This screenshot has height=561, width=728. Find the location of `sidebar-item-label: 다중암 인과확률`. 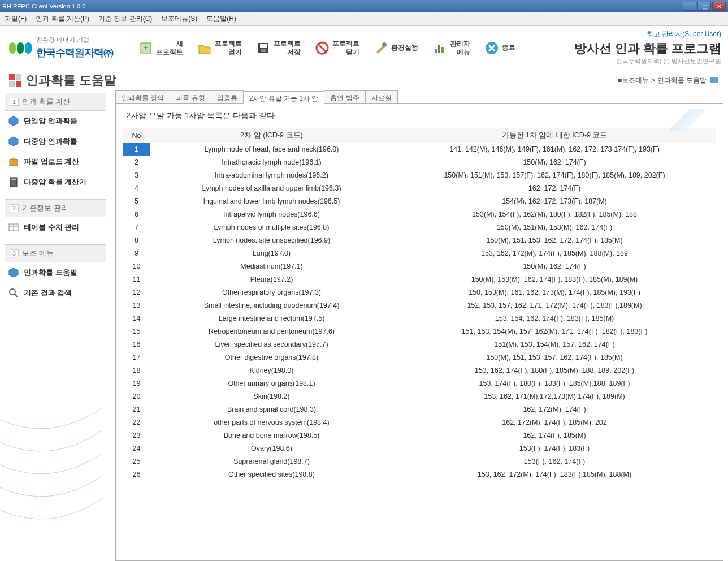

sidebar-item-label: 다중암 인과확률 is located at coordinates (51, 141).